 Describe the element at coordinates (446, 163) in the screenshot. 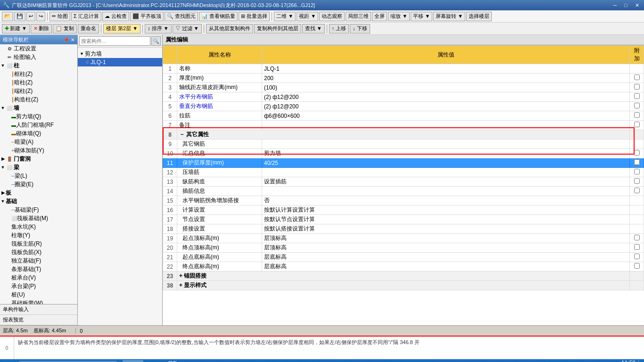

I see `prop-value: 40/25` at that location.